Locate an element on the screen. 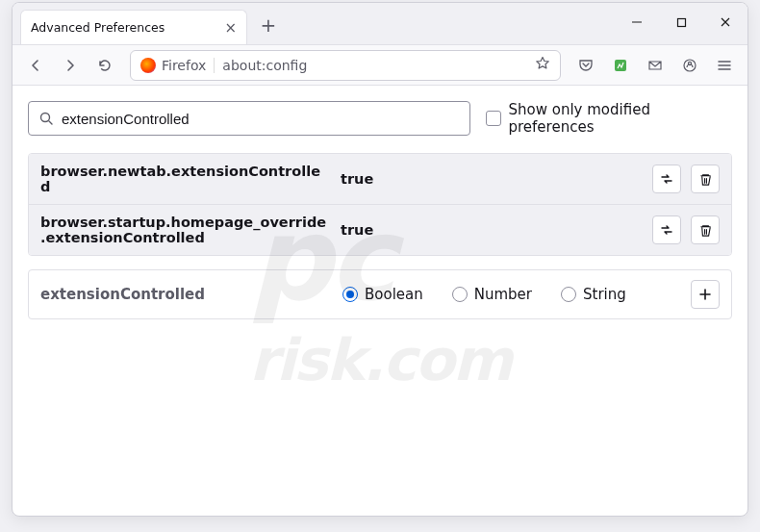 The width and height of the screenshot is (760, 532). add-preference-row: extensionControlled Boolean Number Strin… is located at coordinates (380, 294).